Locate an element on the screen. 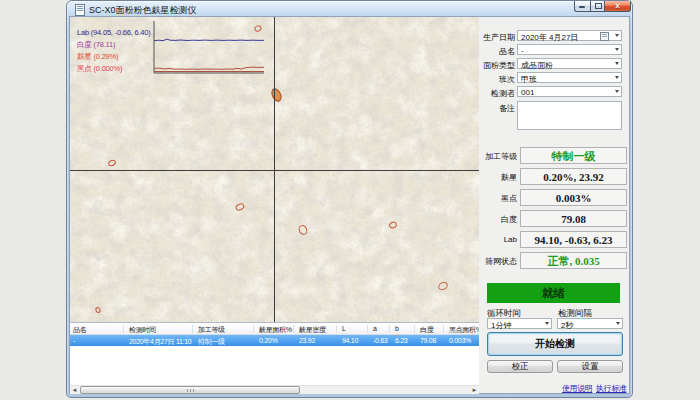 The image size is (700, 400). window-title: SC-X0面粉粉色麸星检测仪 is located at coordinates (143, 10).